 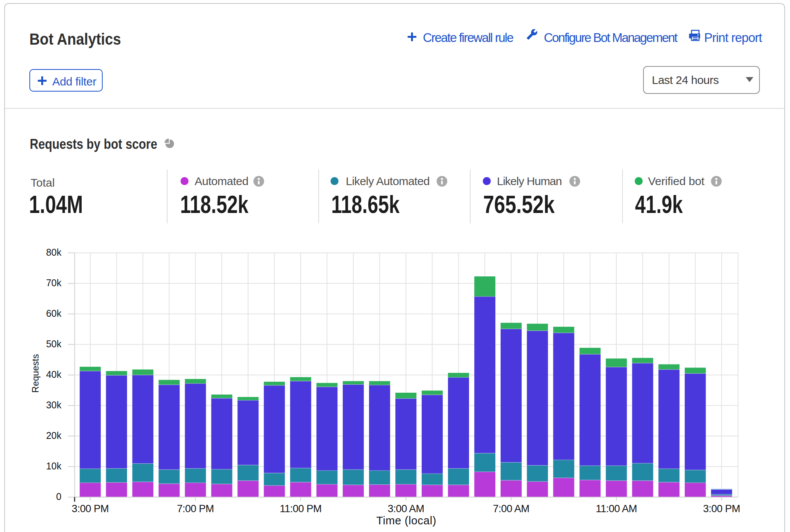 What do you see at coordinates (54, 466) in the screenshot?
I see `svg-text: 10k` at bounding box center [54, 466].